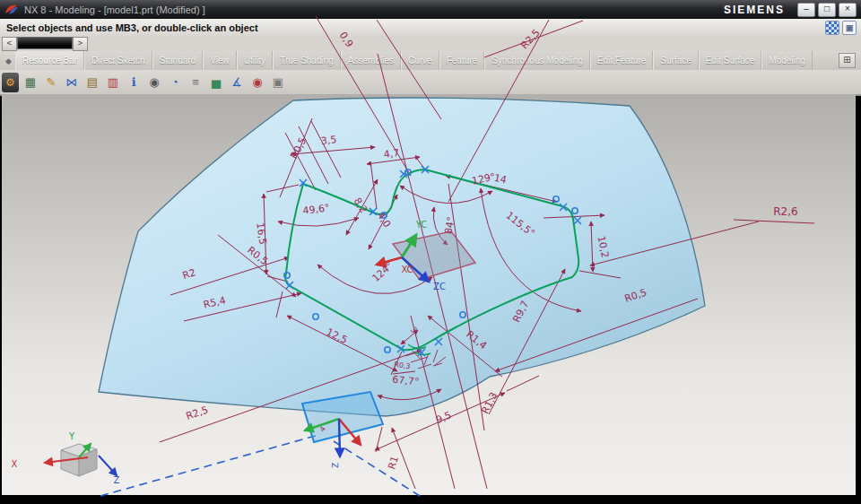 The image size is (861, 504). Describe the element at coordinates (371, 61) in the screenshot. I see `tab-assemblies: Assemblies` at that location.